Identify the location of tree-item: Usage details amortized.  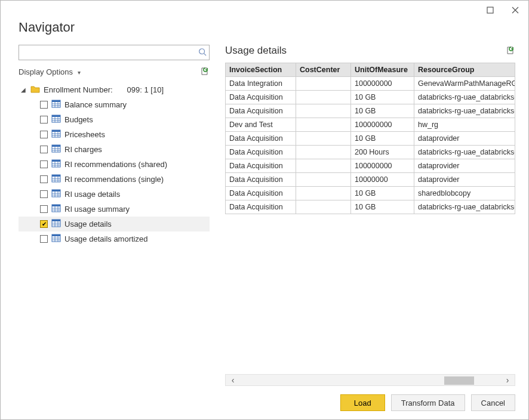
(114, 239).